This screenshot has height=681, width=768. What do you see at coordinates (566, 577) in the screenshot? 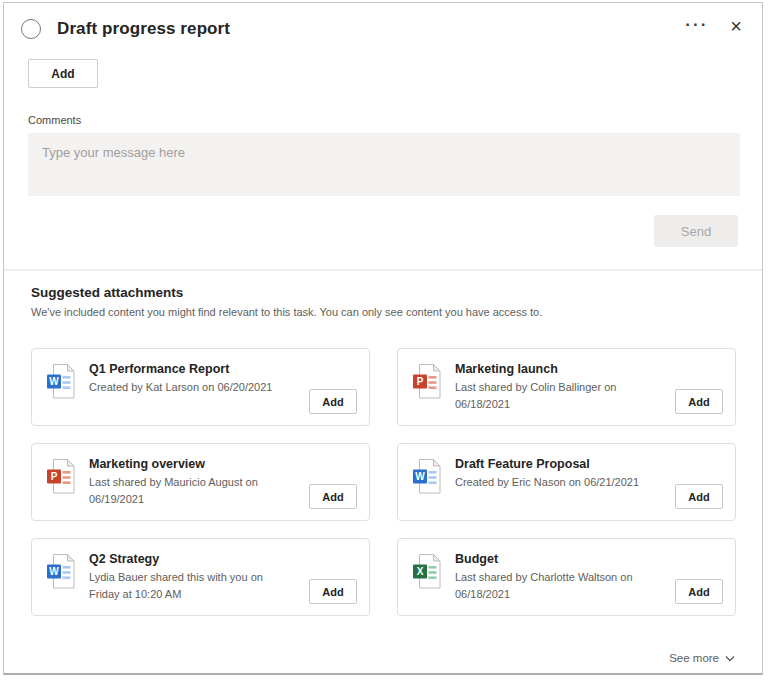
I see `attachment-card: X Budget Last shared by Charlotte Waltso…` at bounding box center [566, 577].